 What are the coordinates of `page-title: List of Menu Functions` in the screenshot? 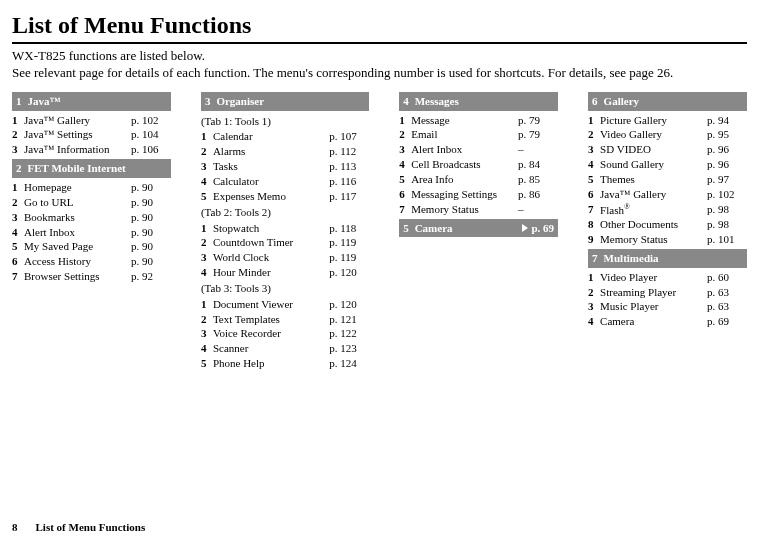 It's located at (380, 27).